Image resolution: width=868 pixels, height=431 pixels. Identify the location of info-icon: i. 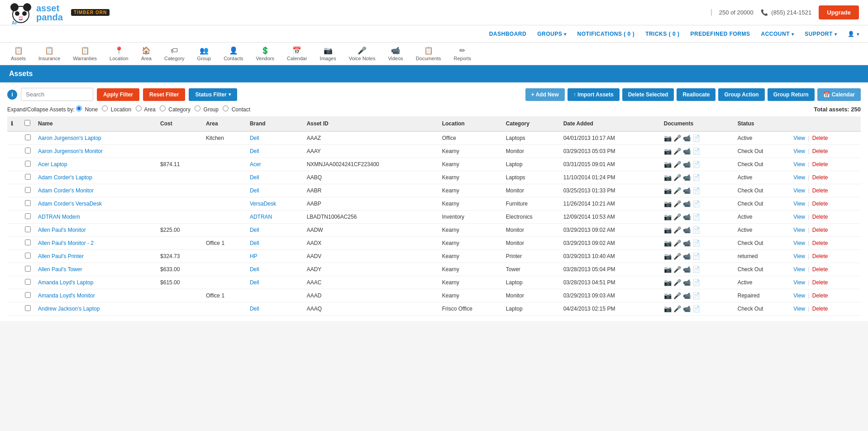
(12, 95).